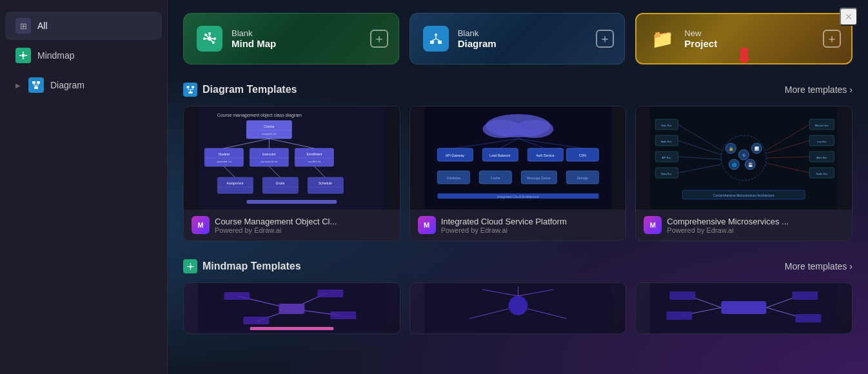 The image size is (868, 374). Describe the element at coordinates (517, 39) in the screenshot. I see `blank-diagram-card: Blank Diagram ＋` at that location.